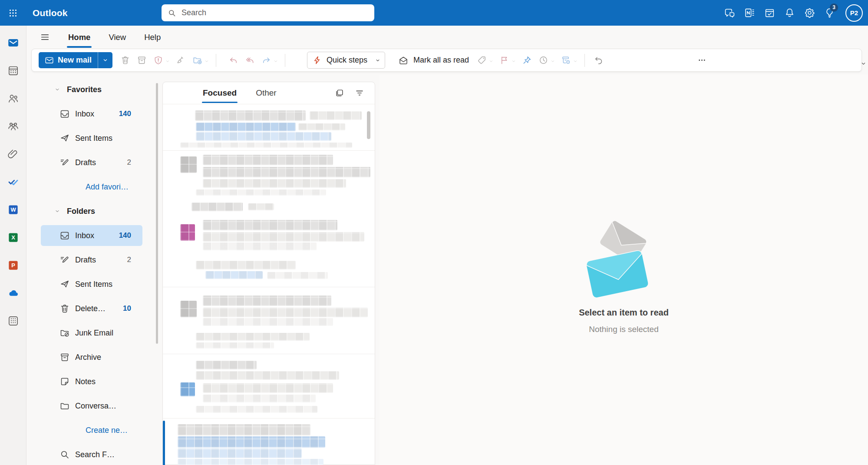  Describe the element at coordinates (158, 60) in the screenshot. I see `report-button` at that location.